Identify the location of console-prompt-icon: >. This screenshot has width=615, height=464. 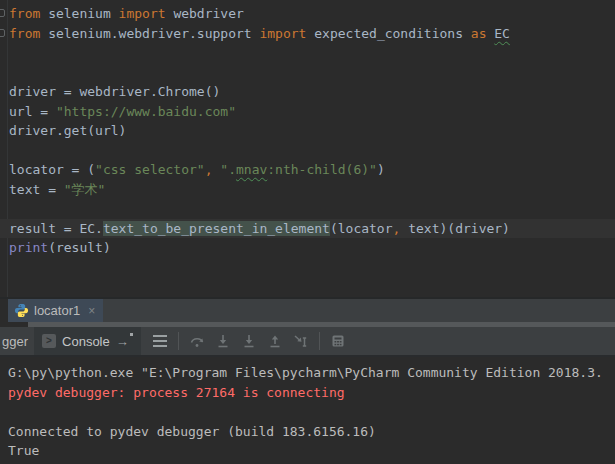
(49, 341).